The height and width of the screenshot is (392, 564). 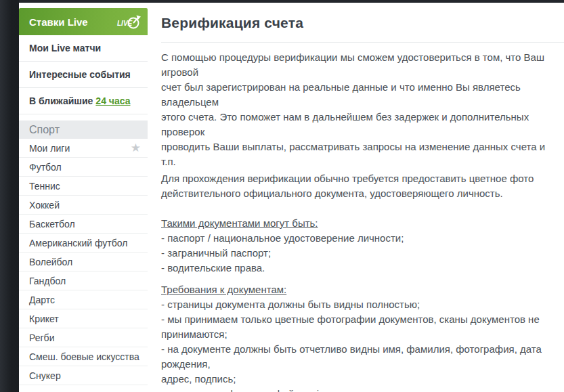 I want to click on favorites-star-icon: ★, so click(x=135, y=148).